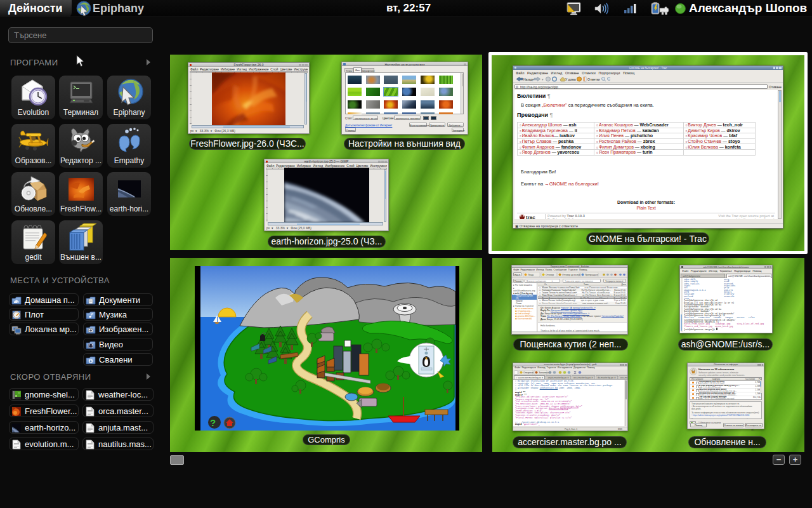  What do you see at coordinates (594, 79) in the screenshot?
I see `svg-text: Отметки` at bounding box center [594, 79].